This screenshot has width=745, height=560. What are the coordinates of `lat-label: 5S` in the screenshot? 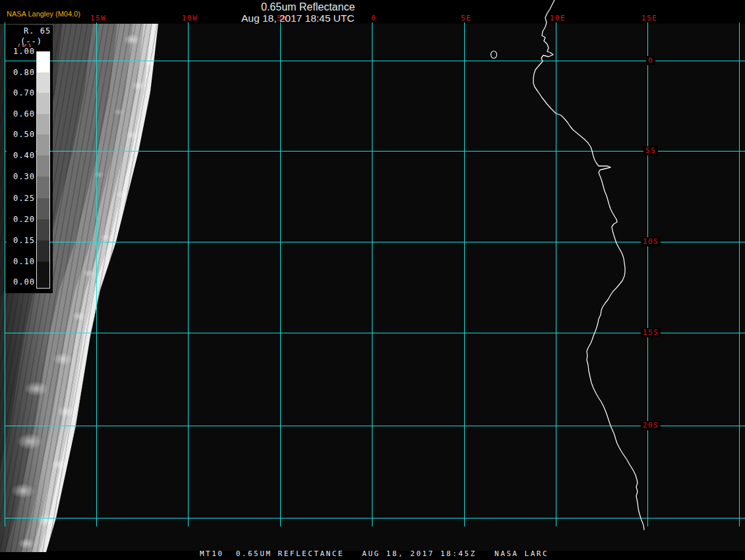 It's located at (651, 151).